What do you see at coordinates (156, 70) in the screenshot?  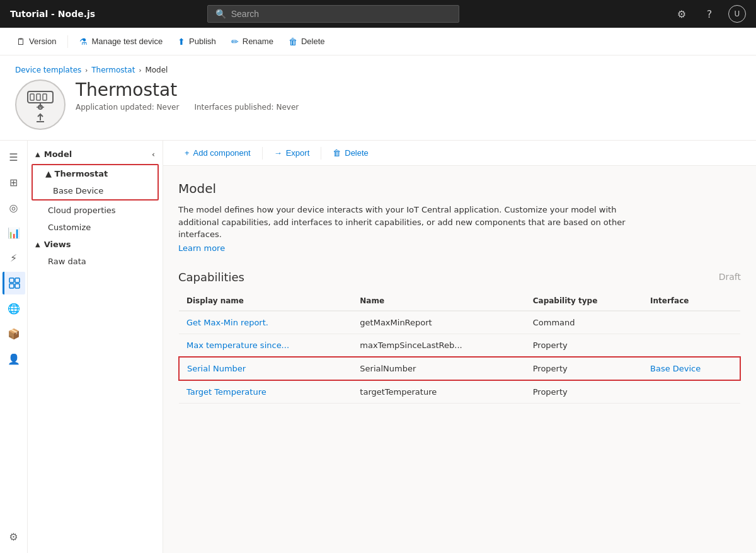 I see `breadcrumb-model: Model` at bounding box center [156, 70].